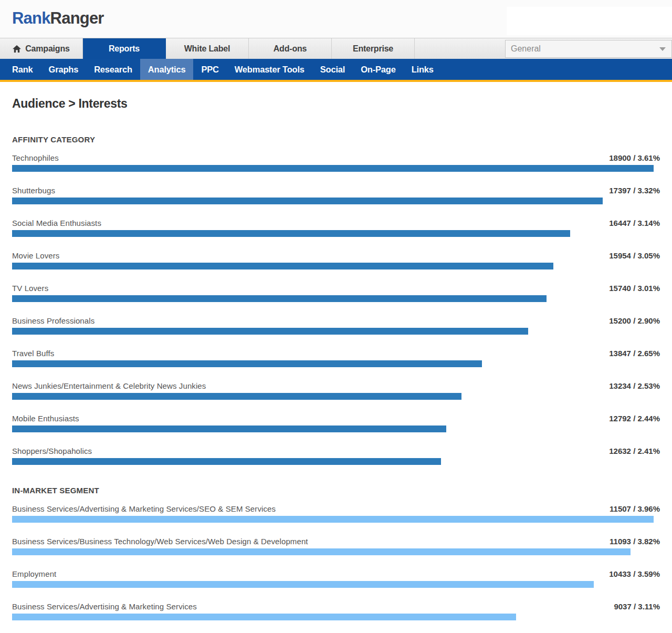  I want to click on section-title: IN-MARKET SEGMENT, so click(336, 491).